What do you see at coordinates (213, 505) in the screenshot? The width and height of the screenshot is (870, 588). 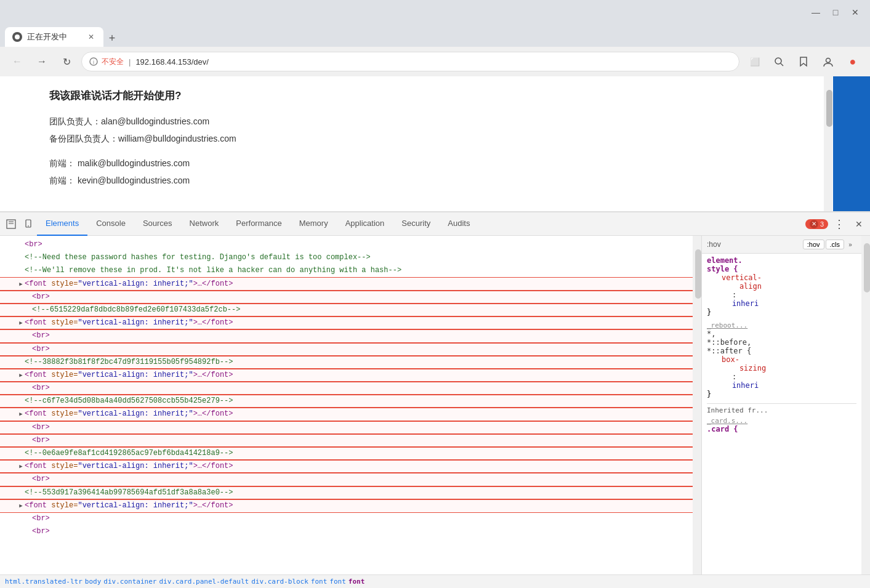 I see `tag-close: >…</font>` at bounding box center [213, 505].